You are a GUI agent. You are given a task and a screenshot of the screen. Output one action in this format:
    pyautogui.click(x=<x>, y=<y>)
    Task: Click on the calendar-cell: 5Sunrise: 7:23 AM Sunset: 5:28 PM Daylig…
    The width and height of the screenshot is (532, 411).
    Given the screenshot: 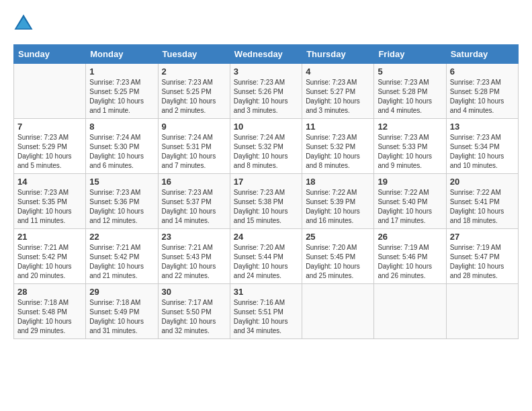 What is the action you would take?
    pyautogui.click(x=410, y=91)
    